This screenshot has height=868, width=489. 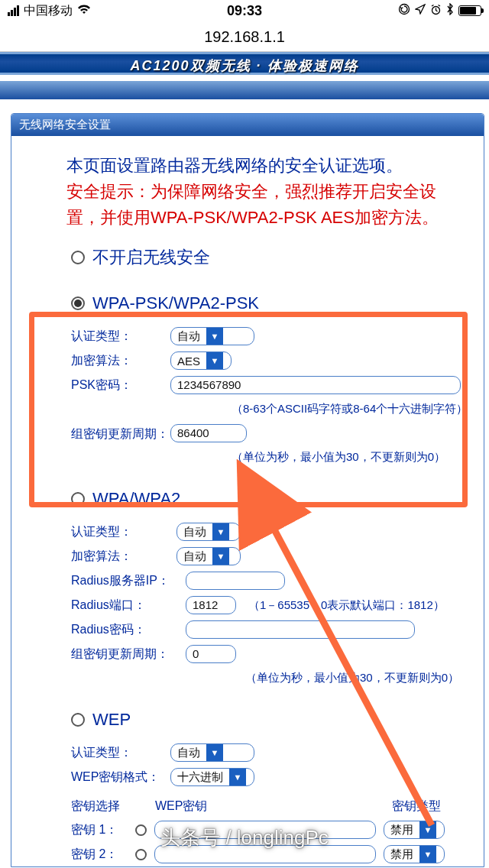 I want to click on col-type: 密钥类型, so click(x=416, y=807).